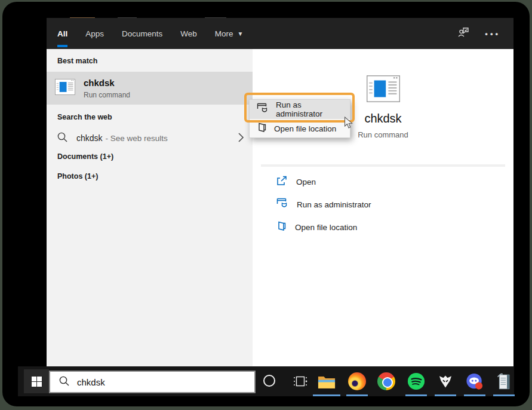  What do you see at coordinates (383, 182) in the screenshot?
I see `action-open: Open` at bounding box center [383, 182].